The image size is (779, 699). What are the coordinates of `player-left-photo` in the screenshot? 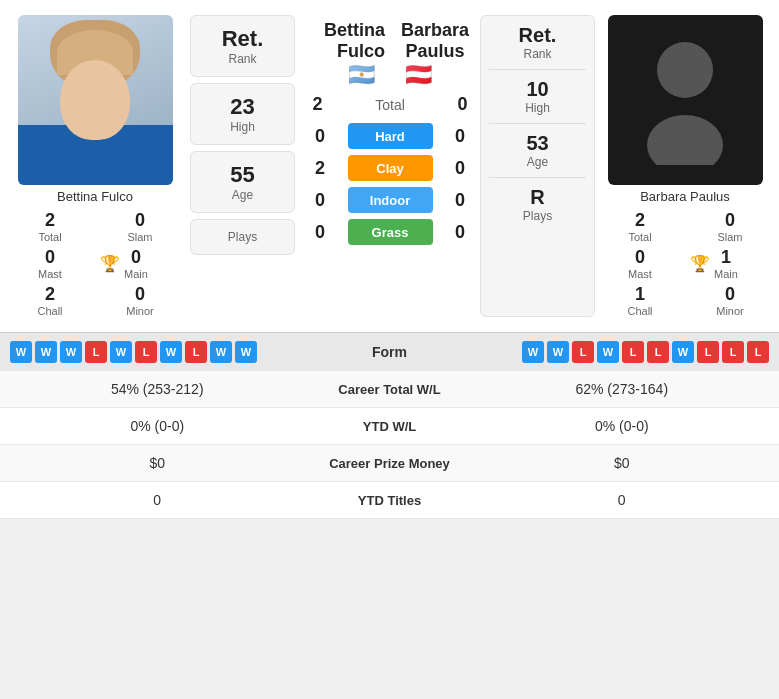 It's located at (96, 100).